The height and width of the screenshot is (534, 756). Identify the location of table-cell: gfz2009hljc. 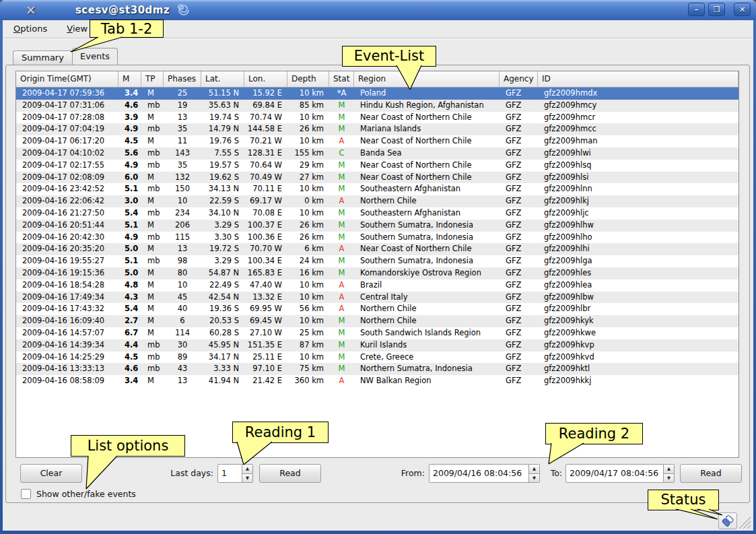
(638, 213).